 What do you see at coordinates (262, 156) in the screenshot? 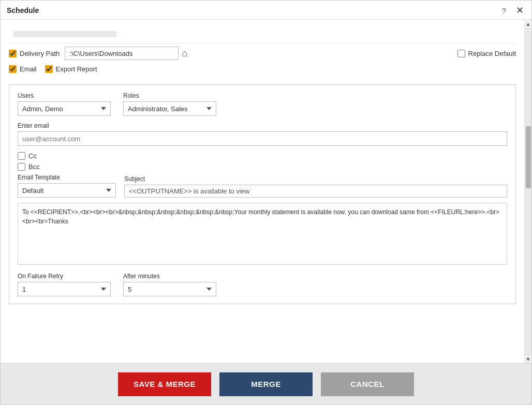
I see `cc-checkbox-label: Cc` at bounding box center [262, 156].